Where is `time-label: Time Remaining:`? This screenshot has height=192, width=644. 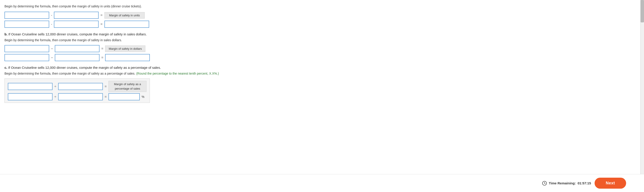
time-label: Time Remaining: is located at coordinates (562, 183).